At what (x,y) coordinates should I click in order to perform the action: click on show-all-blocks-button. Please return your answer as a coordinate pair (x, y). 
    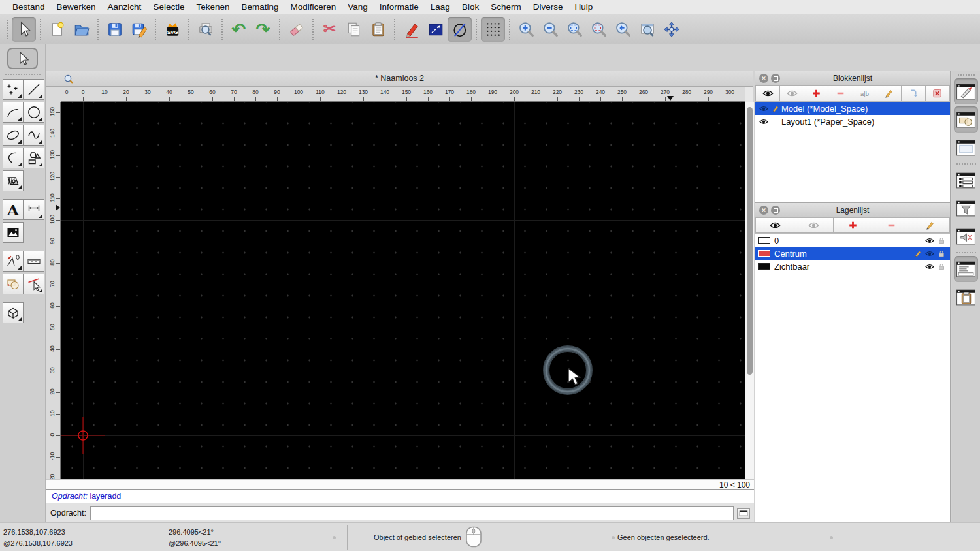
    Looking at the image, I should click on (768, 93).